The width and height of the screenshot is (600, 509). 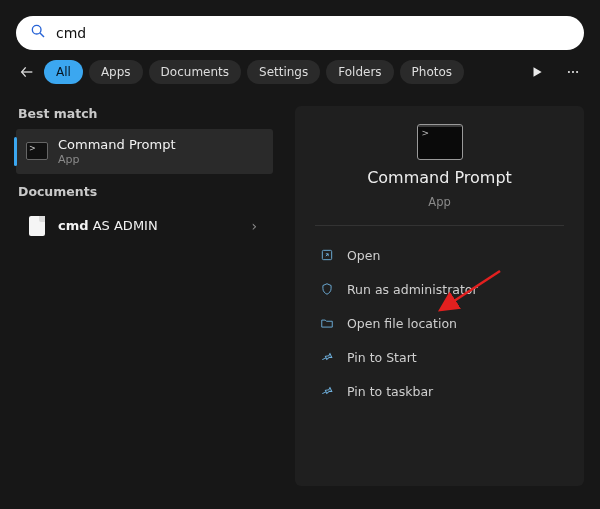 What do you see at coordinates (64, 72) in the screenshot?
I see `filter-all: All` at bounding box center [64, 72].